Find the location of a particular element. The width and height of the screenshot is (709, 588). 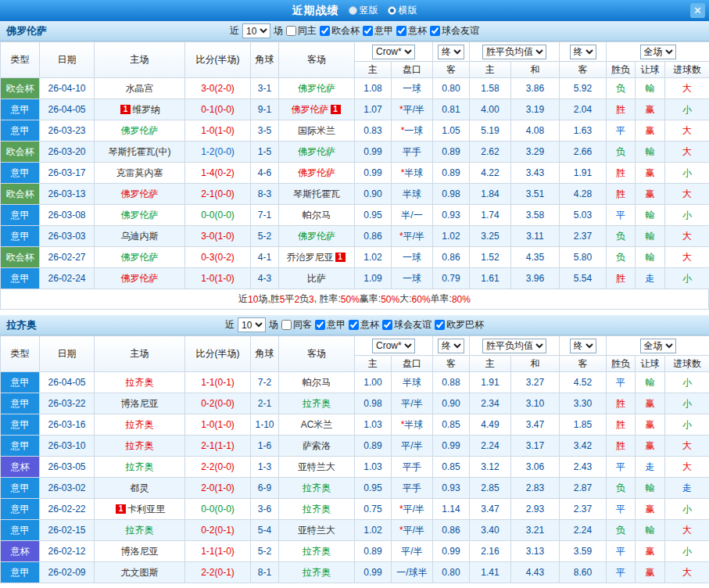

handicap-odds-away: 0.86 is located at coordinates (452, 530).